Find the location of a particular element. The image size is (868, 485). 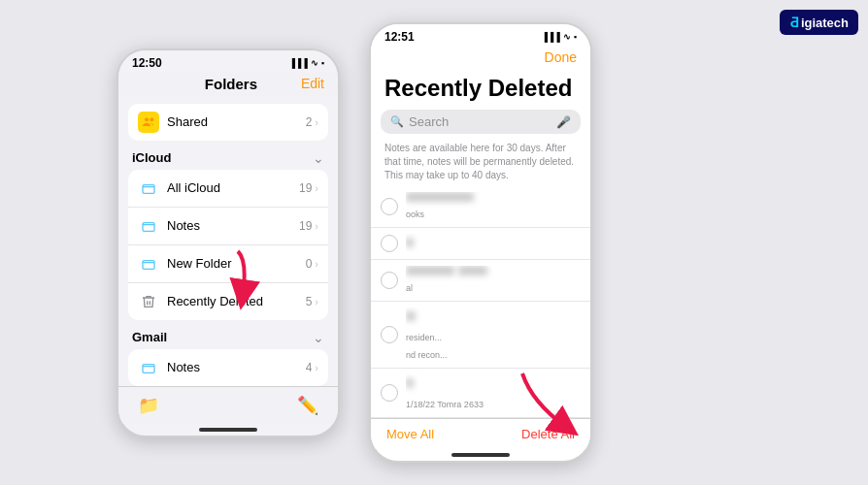

signal-icon: ▐▐▐ is located at coordinates (299, 63).